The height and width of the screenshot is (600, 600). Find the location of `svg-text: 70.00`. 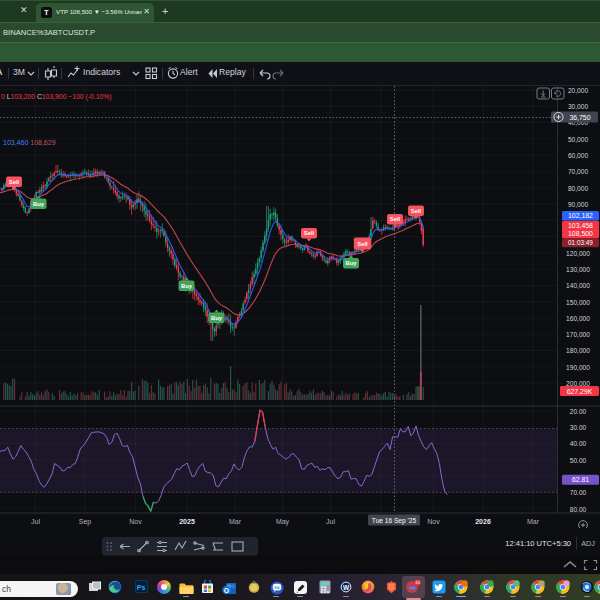

svg-text: 70.00 is located at coordinates (578, 492).